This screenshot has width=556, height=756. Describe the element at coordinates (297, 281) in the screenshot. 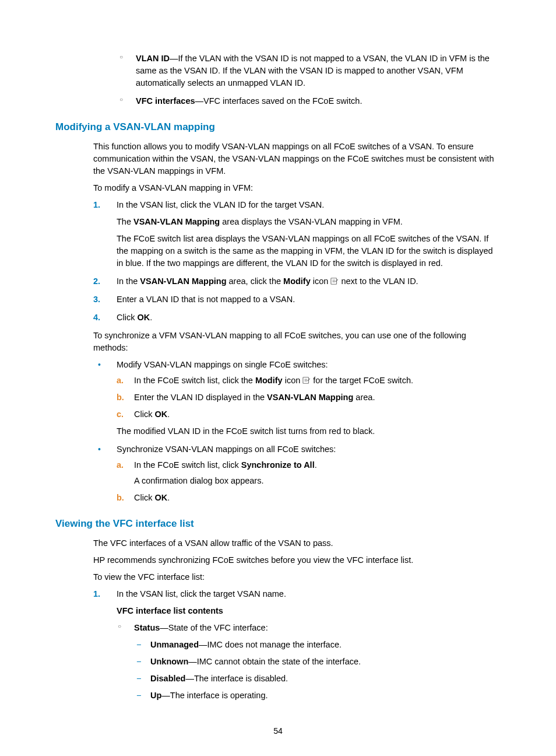

I see `step-2: 2. In the VSAN-VLAN Mapping area, click …` at that location.